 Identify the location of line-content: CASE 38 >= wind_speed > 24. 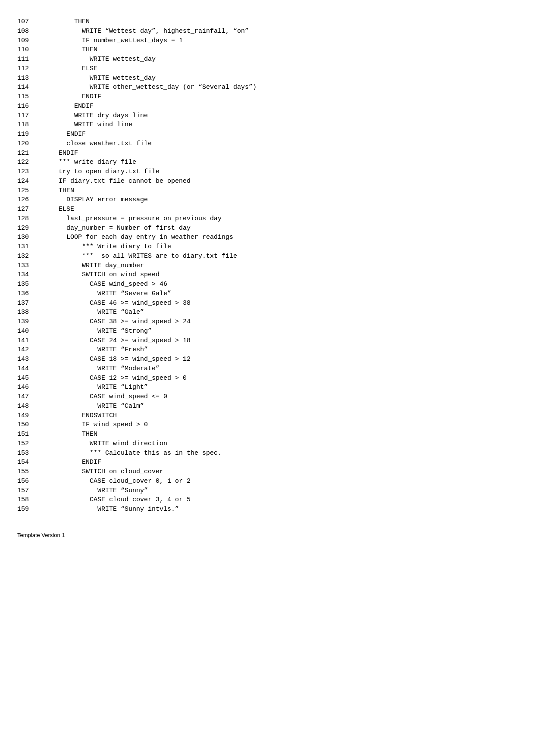
(280, 322).